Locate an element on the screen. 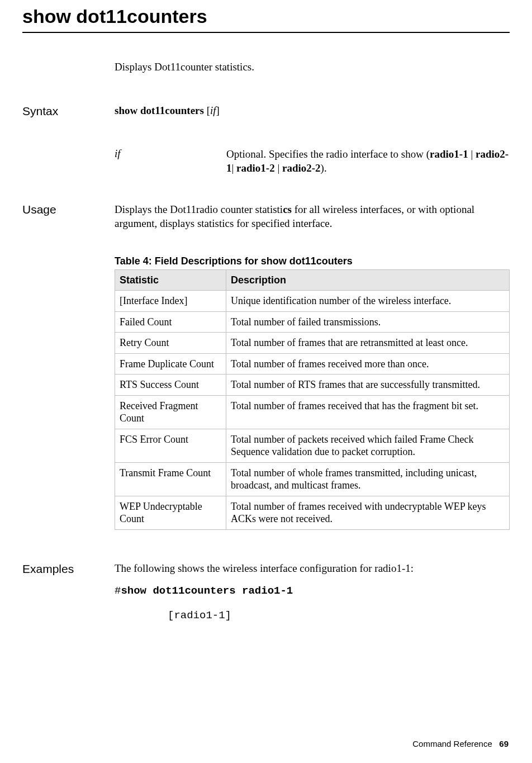 The height and width of the screenshot is (763, 532). stat-cell: WEP Undecryptable Count is located at coordinates (171, 513).